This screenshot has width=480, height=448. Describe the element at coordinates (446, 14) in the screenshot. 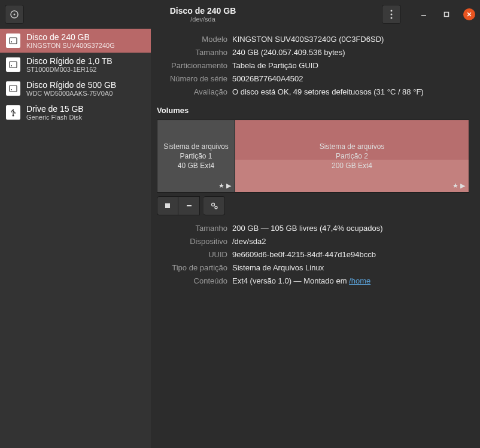

I see `maximize-button` at that location.